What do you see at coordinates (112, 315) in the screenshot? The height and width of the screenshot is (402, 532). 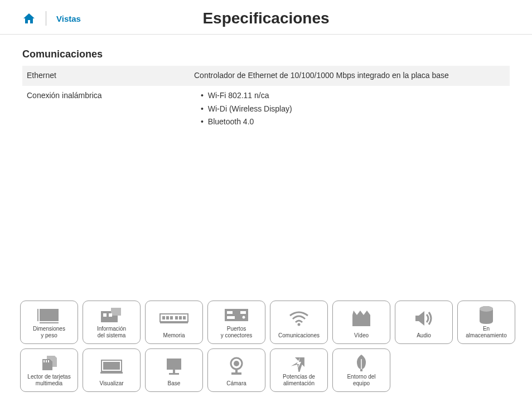 I see `chip-icon` at bounding box center [112, 315].